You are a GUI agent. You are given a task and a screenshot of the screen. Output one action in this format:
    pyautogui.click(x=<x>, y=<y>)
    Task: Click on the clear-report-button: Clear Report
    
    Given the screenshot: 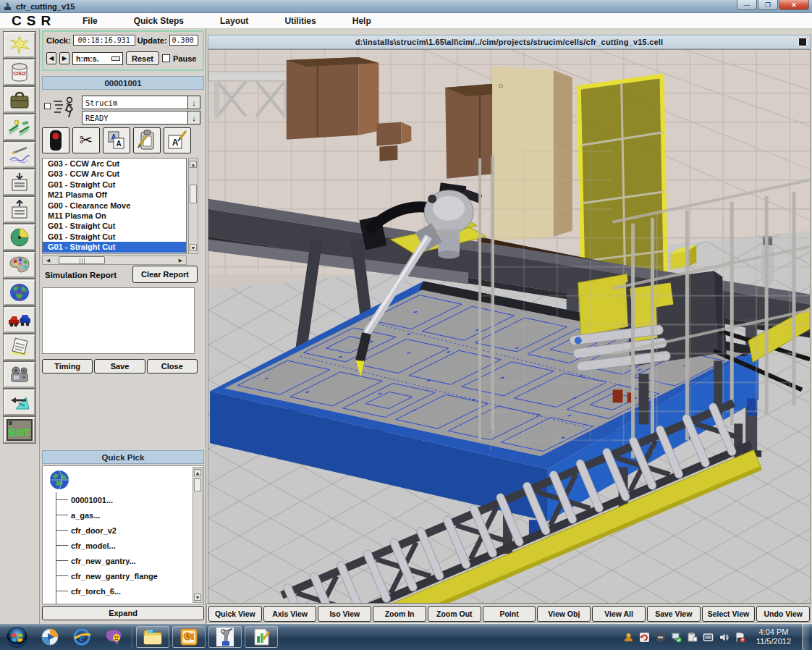 What is the action you would take?
    pyautogui.click(x=165, y=274)
    